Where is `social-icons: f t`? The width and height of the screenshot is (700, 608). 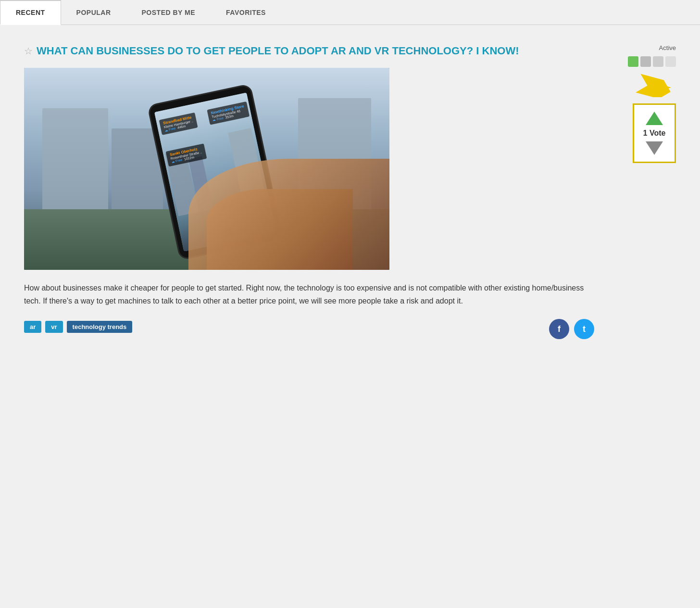
social-icons: f t is located at coordinates (572, 329).